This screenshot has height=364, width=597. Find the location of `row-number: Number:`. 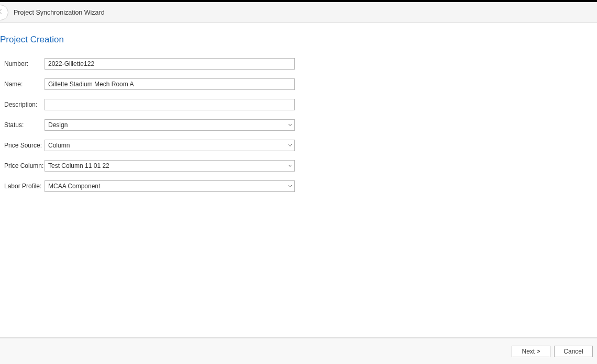

row-number: Number: is located at coordinates (301, 64).